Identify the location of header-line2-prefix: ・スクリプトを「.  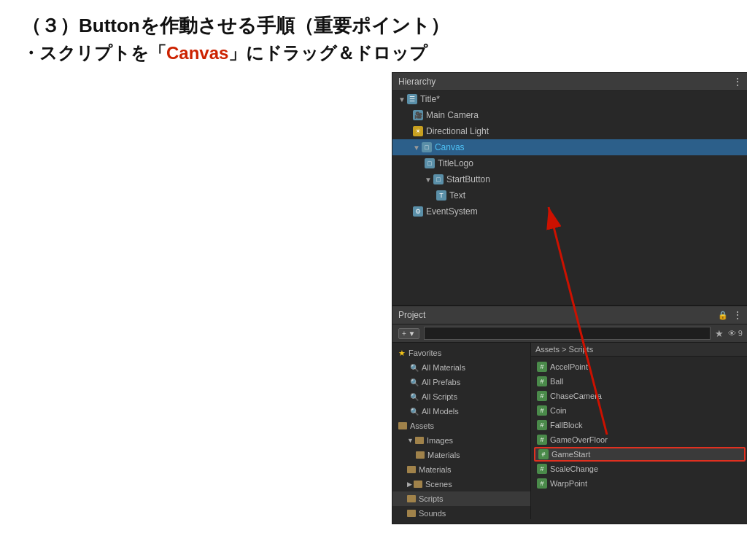
(94, 52).